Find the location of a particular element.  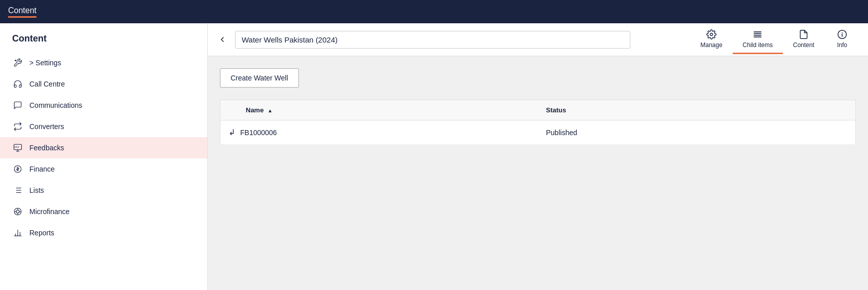

sidebar-item-call-centre-label: Call Centre is located at coordinates (47, 84).